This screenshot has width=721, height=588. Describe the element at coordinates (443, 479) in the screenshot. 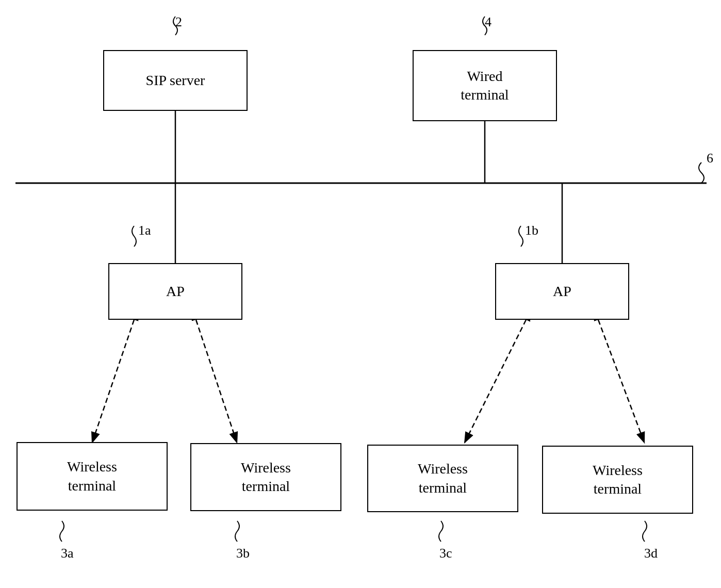

I see `wireless-terminal-3c: Wirelessterminal` at that location.